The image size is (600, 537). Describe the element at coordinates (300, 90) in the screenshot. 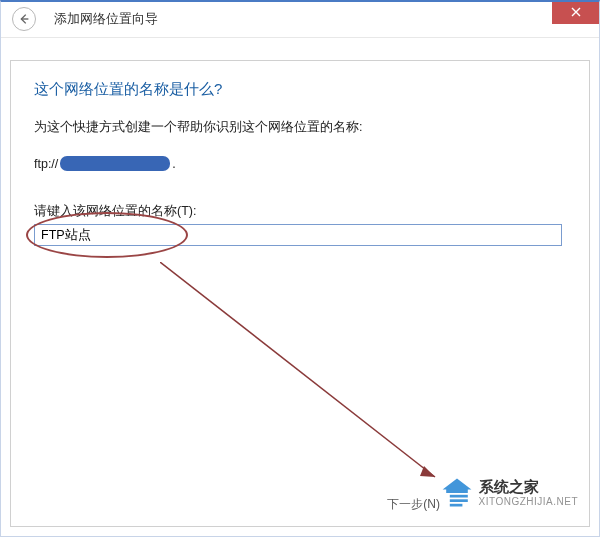

I see `page-heading: 这个网络位置的名称是什么?` at that location.